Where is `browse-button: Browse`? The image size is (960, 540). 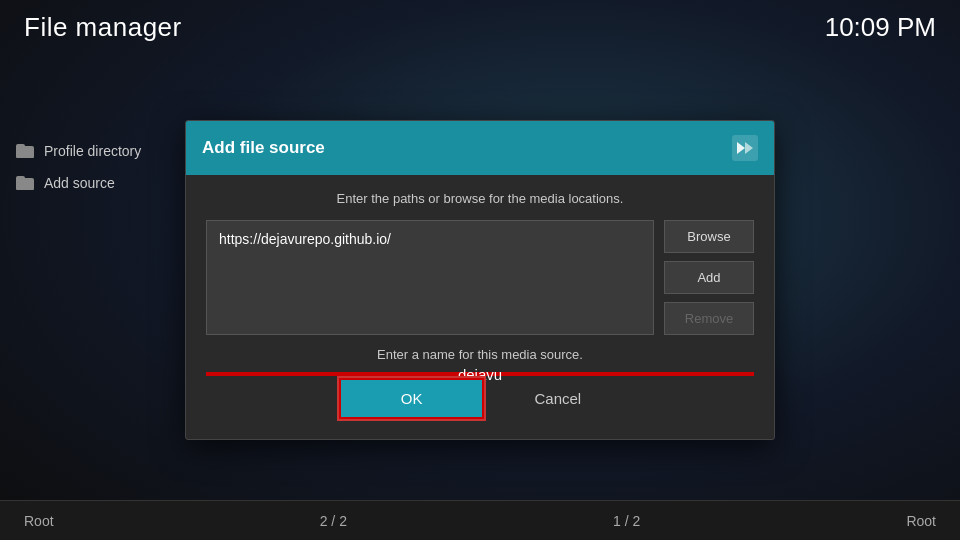 browse-button: Browse is located at coordinates (709, 236).